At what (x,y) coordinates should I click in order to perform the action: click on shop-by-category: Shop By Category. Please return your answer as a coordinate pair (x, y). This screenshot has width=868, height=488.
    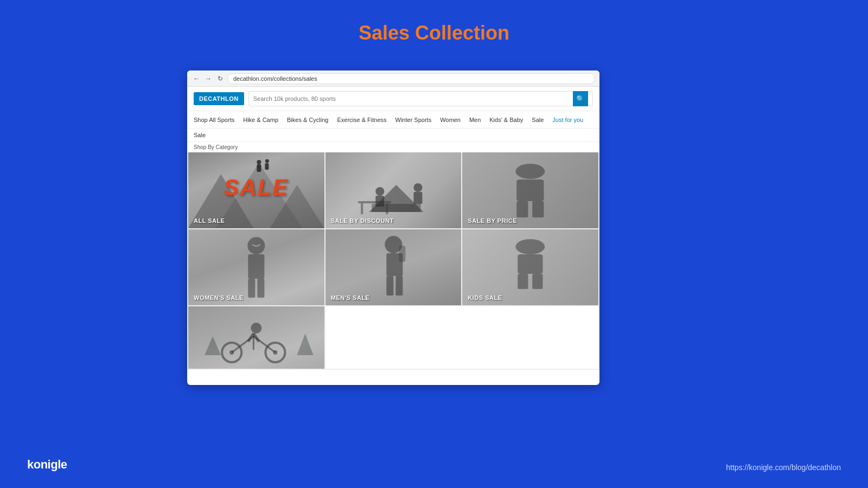
    Looking at the image, I should click on (393, 147).